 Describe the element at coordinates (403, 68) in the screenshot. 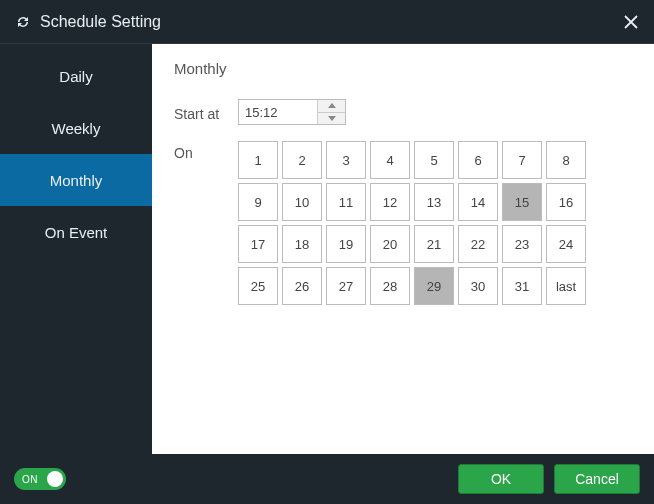

I see `panel-heading: Monthly` at that location.